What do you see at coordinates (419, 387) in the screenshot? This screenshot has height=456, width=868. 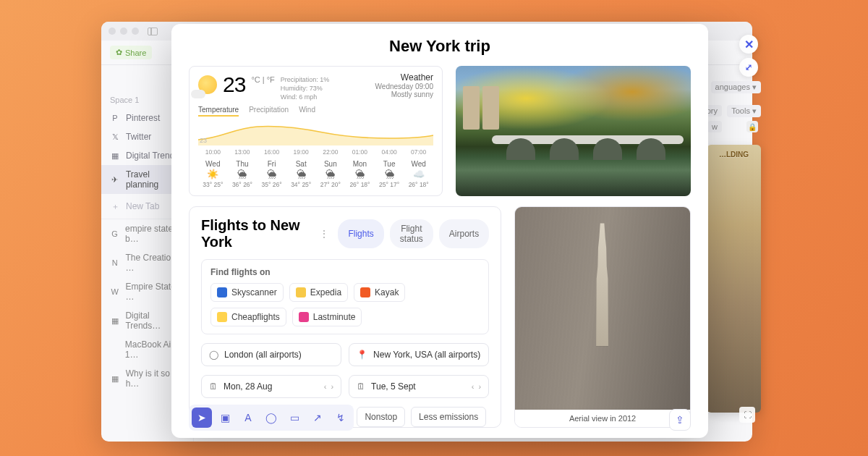 I see `return-date-field: 🗓 Tue, 5 Sept ‹›` at bounding box center [419, 387].